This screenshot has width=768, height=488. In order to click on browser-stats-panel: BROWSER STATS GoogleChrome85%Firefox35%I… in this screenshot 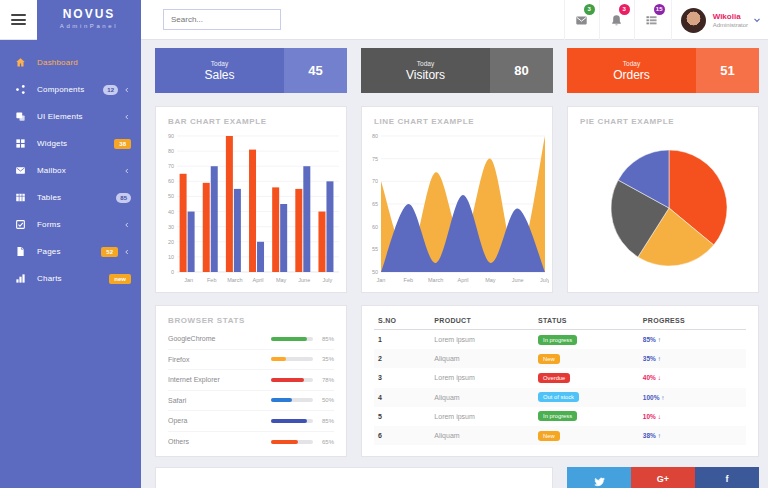, I will do `click(251, 381)`.